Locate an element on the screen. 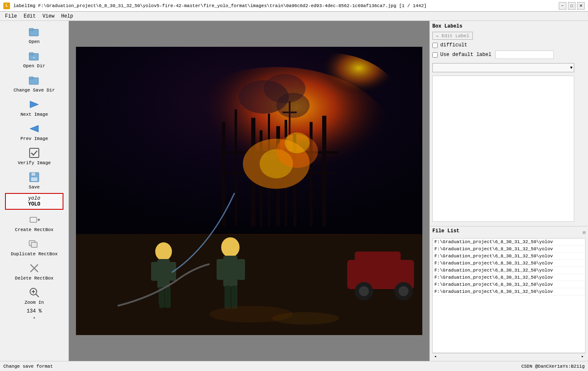 This screenshot has width=588, height=371. open-label: Open is located at coordinates (34, 42).